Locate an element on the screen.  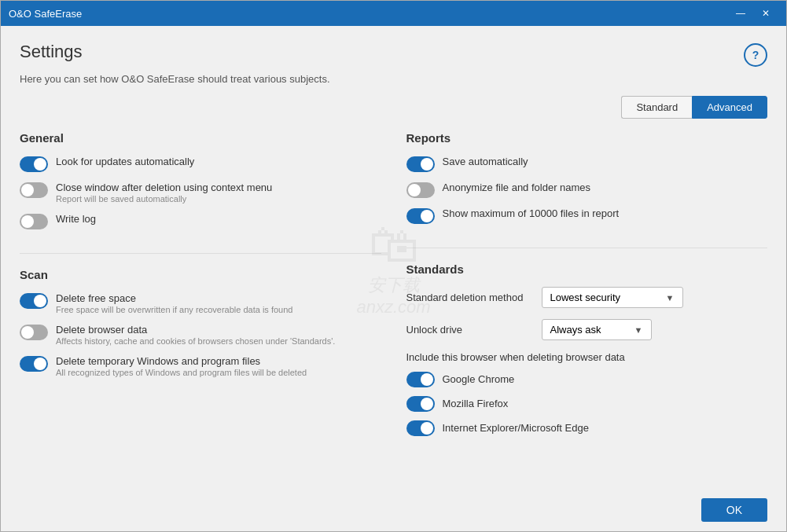
header-row: Settings ? is located at coordinates (393, 54).